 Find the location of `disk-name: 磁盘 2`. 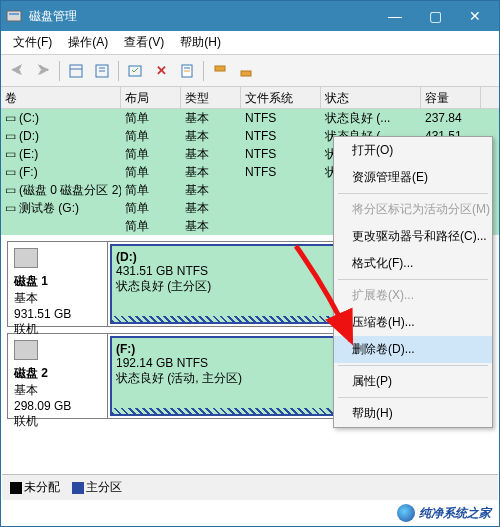

disk-name: 磁盘 2 is located at coordinates (58, 374).